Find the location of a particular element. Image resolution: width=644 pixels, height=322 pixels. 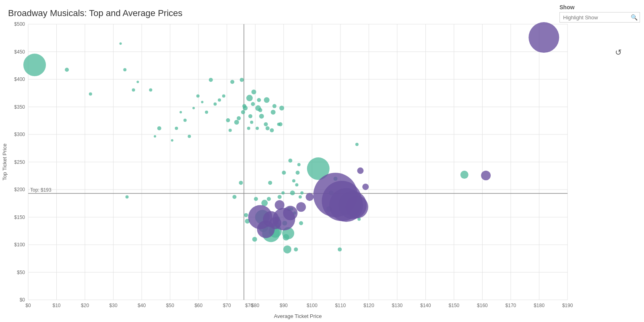

svg-text: $10 is located at coordinates (57, 305).